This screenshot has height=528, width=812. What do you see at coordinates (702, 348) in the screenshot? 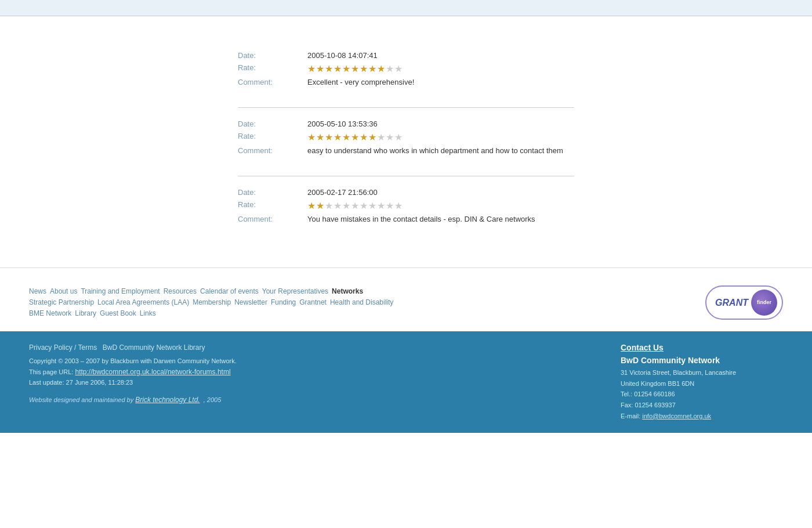
I see `contact-us-link: Contact Us` at bounding box center [702, 348].